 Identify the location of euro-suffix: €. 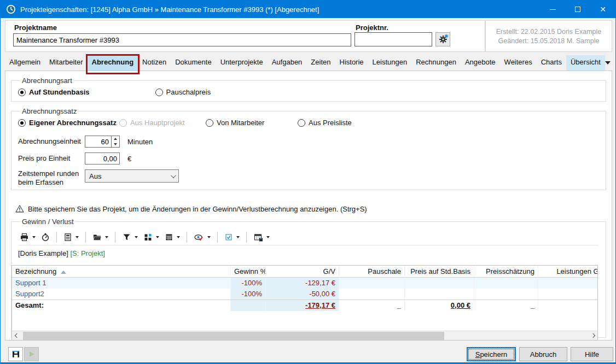
(129, 158).